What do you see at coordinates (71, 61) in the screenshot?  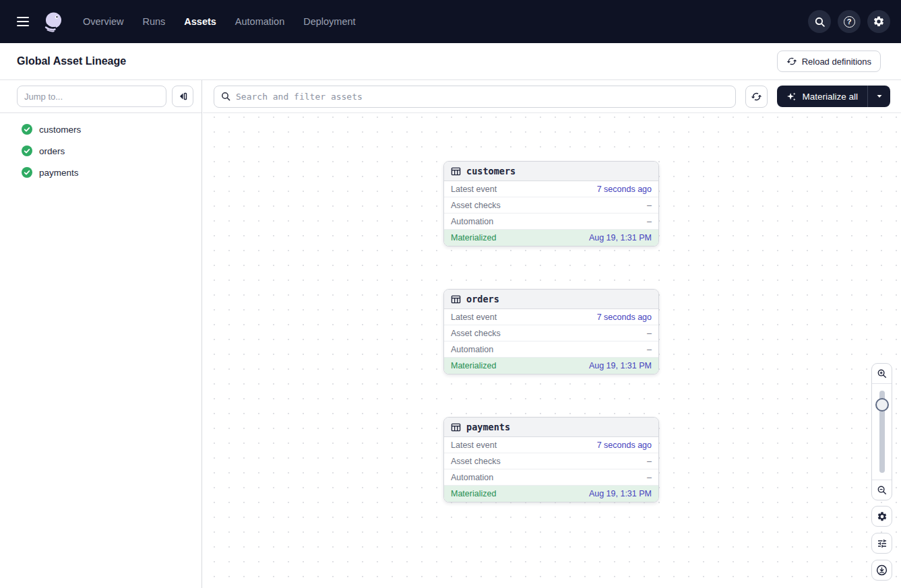 I see `page-title: Global Asset Lineage` at bounding box center [71, 61].